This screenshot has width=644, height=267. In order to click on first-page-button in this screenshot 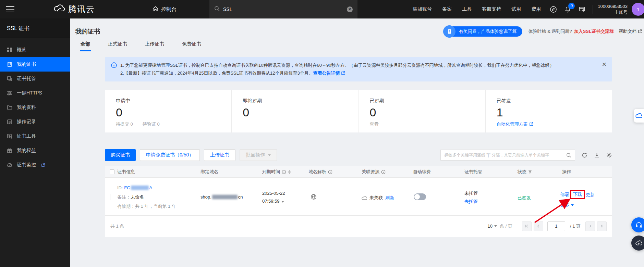, I will do `click(527, 226)`.